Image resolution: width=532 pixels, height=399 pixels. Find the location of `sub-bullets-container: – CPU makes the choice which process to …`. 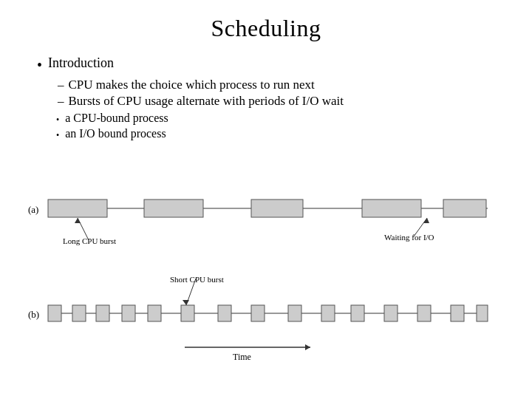

sub-bullets-container: – CPU makes the choice which process to … is located at coordinates (280, 93).